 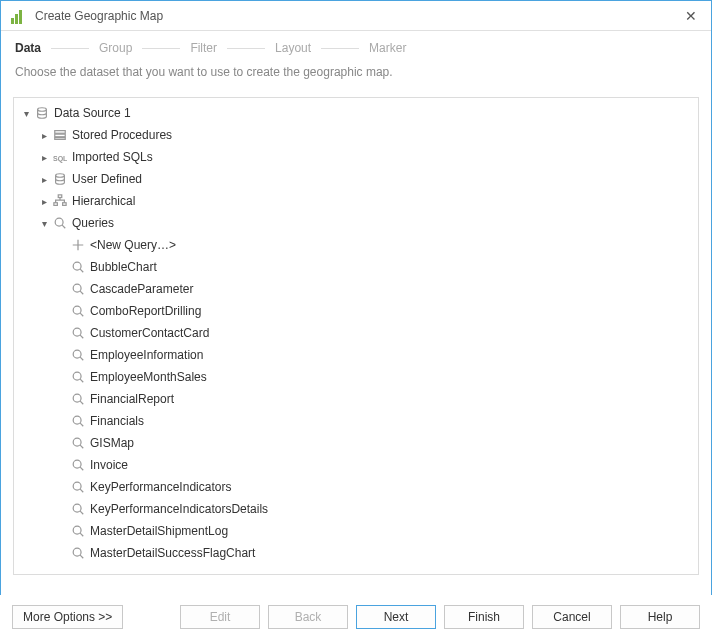 I want to click on tree-item-label: FinancialReport, so click(x=132, y=399).